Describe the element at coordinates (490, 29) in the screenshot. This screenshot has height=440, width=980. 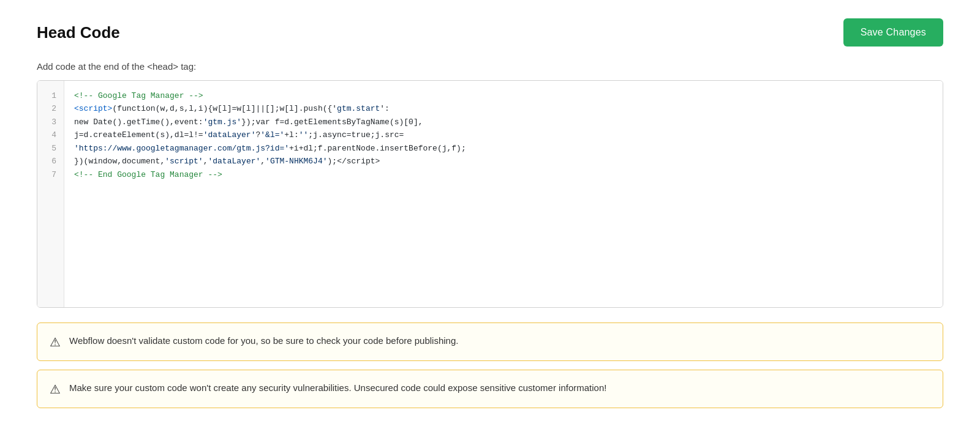
I see `header-row: Head Code Save Changes` at that location.